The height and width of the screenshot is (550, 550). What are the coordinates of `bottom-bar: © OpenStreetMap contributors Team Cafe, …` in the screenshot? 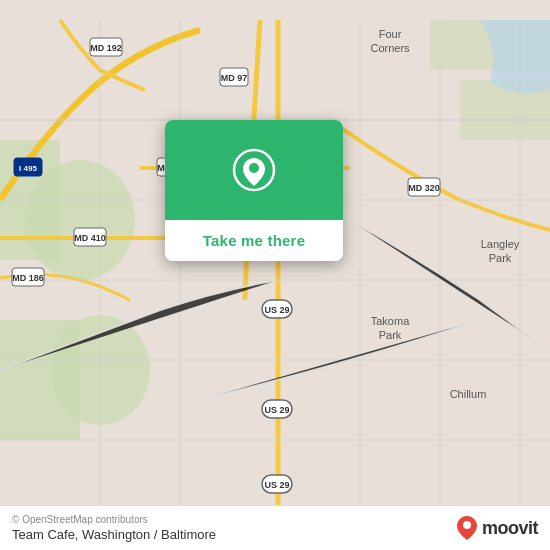 It's located at (275, 528).